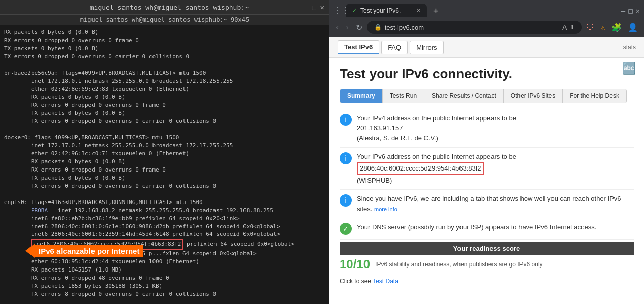  Describe the element at coordinates (487, 264) in the screenshot. I see `readiness-row: 10/10 IPv6 stability and readiness, when…` at that location.